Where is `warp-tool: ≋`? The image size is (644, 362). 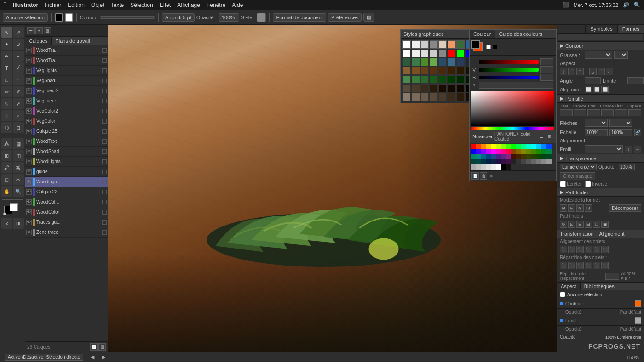 warp-tool: ≋ is located at coordinates (7, 116).